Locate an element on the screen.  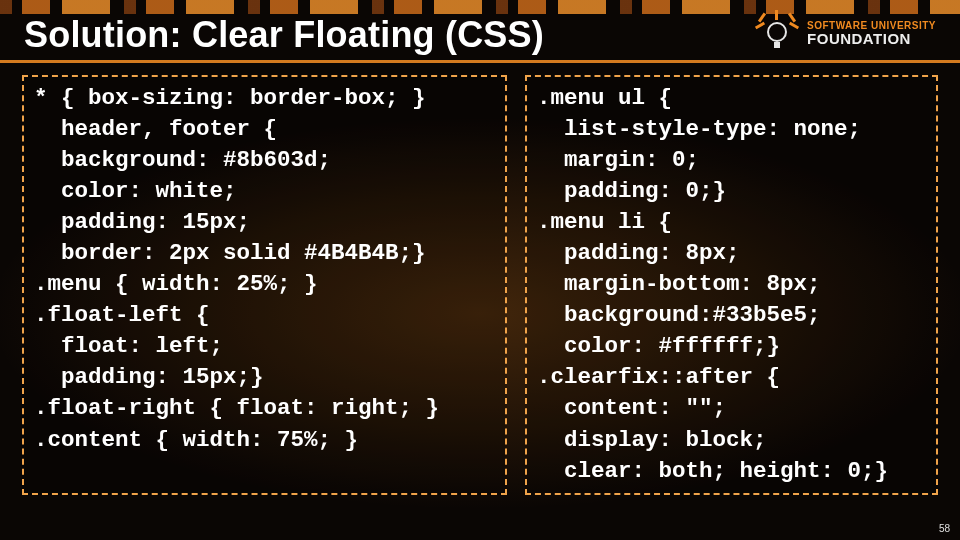
brand-line-1: SOFTWARE UNIVERSITY is located at coordinates (872, 26).